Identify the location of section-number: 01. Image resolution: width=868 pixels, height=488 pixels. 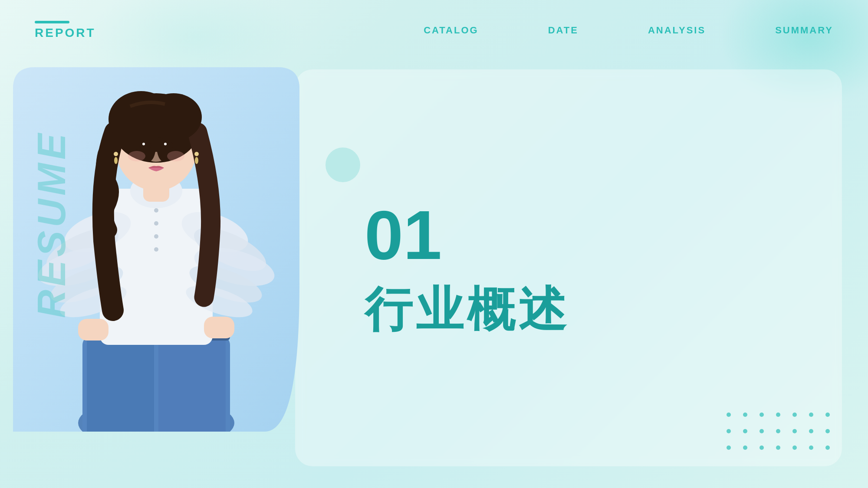
(603, 235).